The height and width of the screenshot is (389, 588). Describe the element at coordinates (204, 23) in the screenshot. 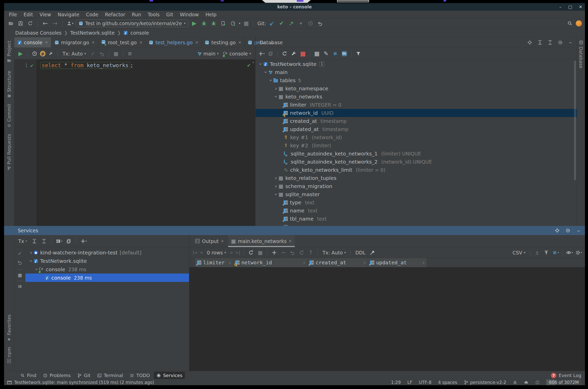

I see `debug-icon` at that location.